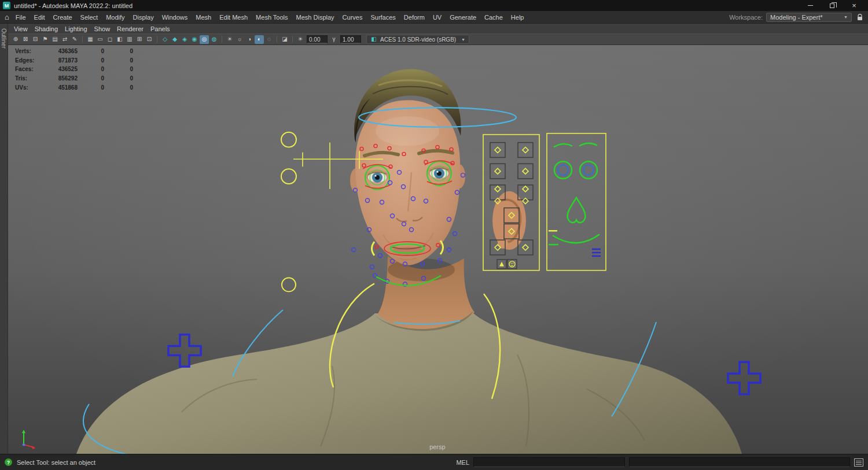  What do you see at coordinates (32, 61) in the screenshot?
I see `hud-label: Edges:` at bounding box center [32, 61].